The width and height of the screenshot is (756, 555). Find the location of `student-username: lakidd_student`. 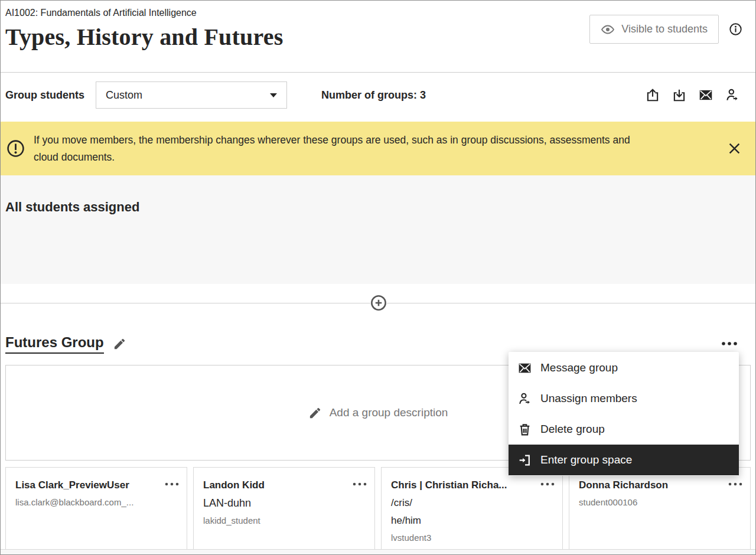

student-username: lakidd_student is located at coordinates (285, 521).